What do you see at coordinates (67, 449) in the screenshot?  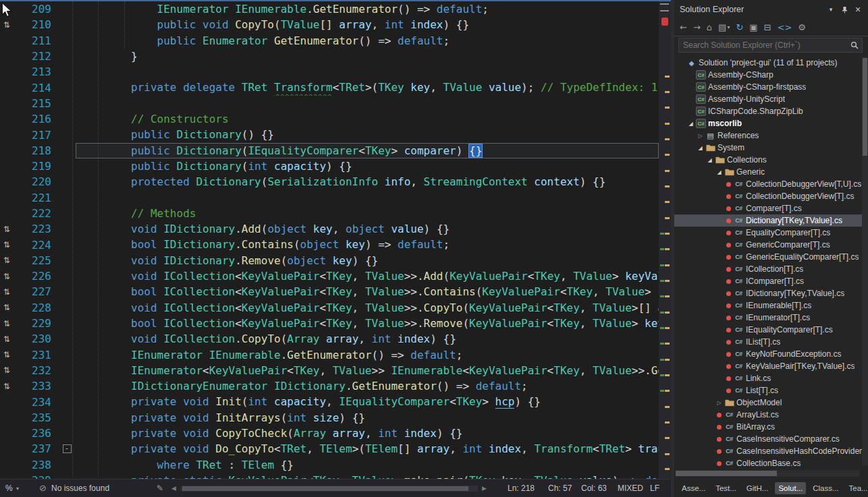 I see `fold-collapse-box: -` at bounding box center [67, 449].